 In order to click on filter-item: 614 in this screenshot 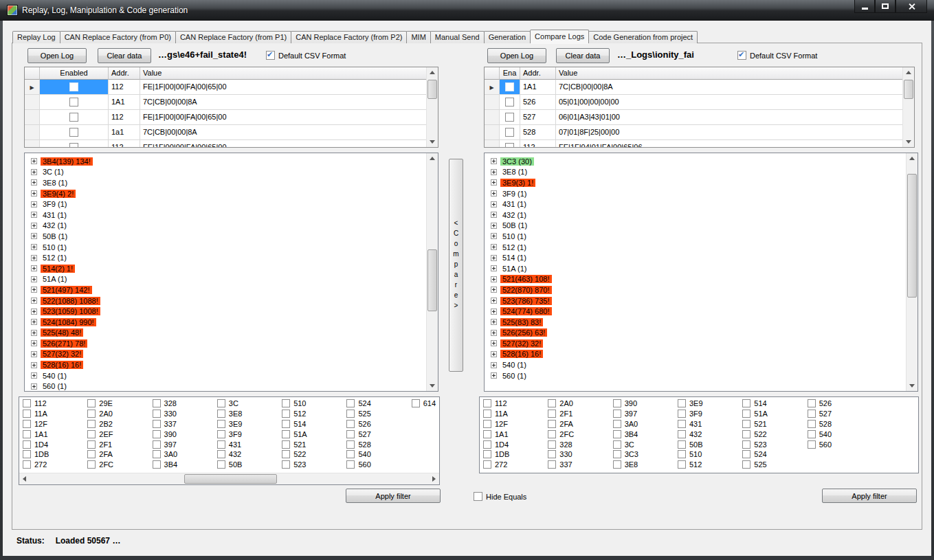, I will do `click(425, 404)`.